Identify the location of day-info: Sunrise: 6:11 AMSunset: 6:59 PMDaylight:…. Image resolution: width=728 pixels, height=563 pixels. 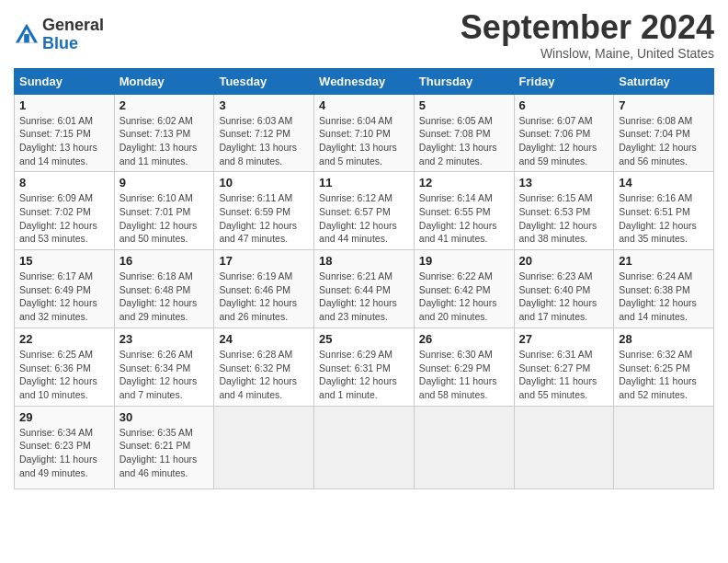
(257, 218).